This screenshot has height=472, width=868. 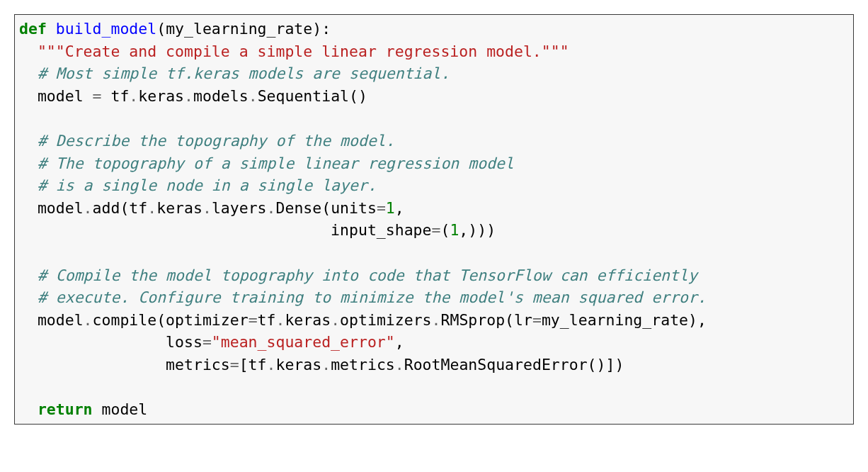 I want to click on code-token: # execute. Configure training to minimiz…, so click(x=372, y=298).